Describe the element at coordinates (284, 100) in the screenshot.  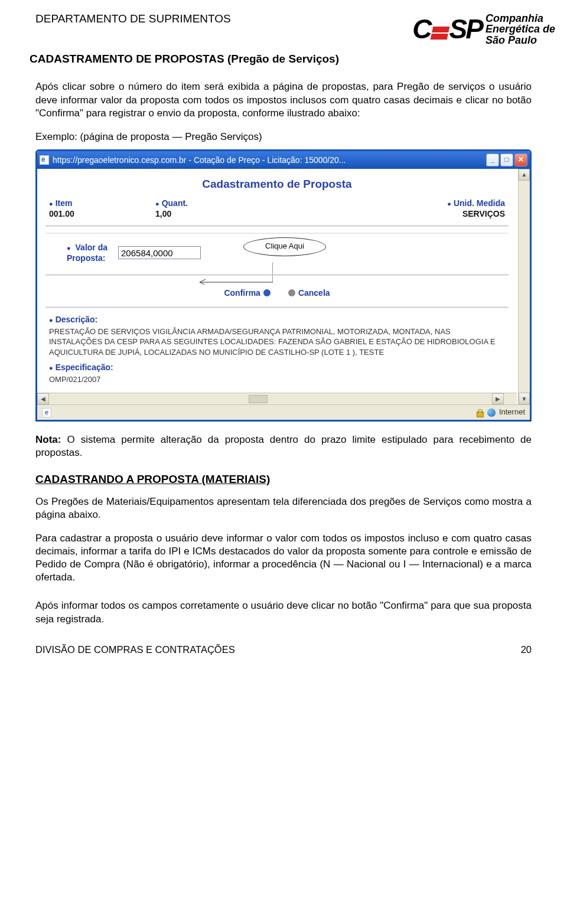
I see `paragraph-intro: Após clicar sobre o número do item será …` at that location.